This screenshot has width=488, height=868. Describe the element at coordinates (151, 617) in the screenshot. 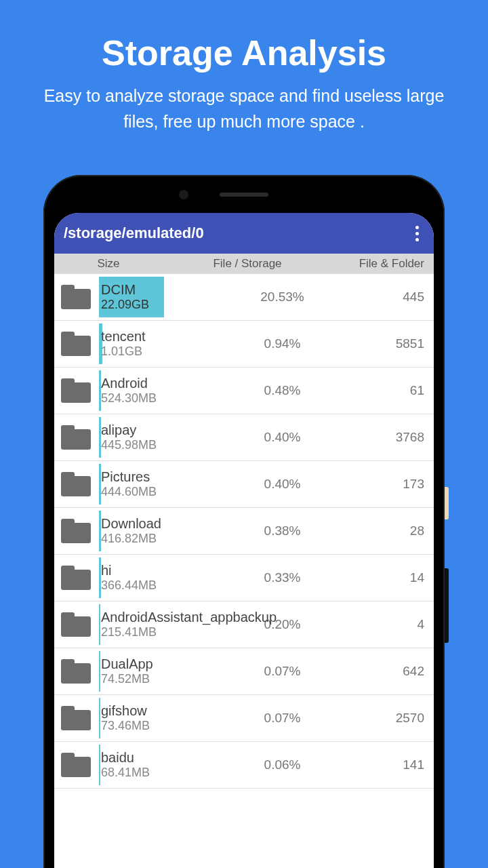

I see `folder-name: AndroidAssistant_appbackup` at that location.